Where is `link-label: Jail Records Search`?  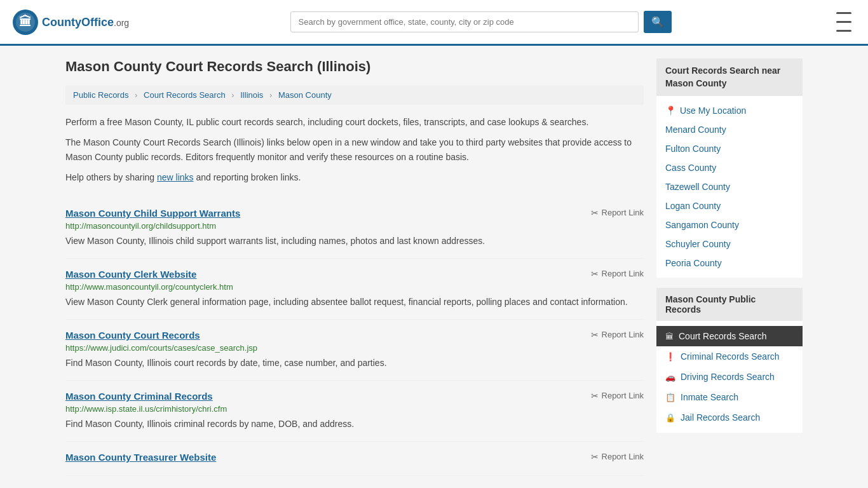 link-label: Jail Records Search is located at coordinates (721, 417).